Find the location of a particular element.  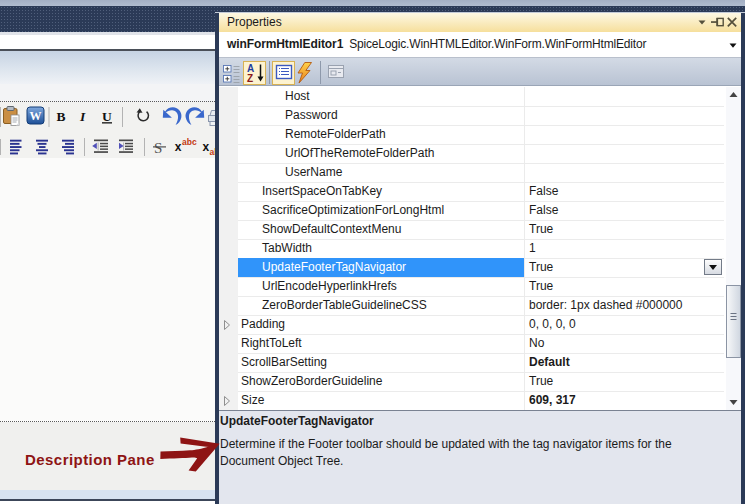

svg-text: U is located at coordinates (107, 116).